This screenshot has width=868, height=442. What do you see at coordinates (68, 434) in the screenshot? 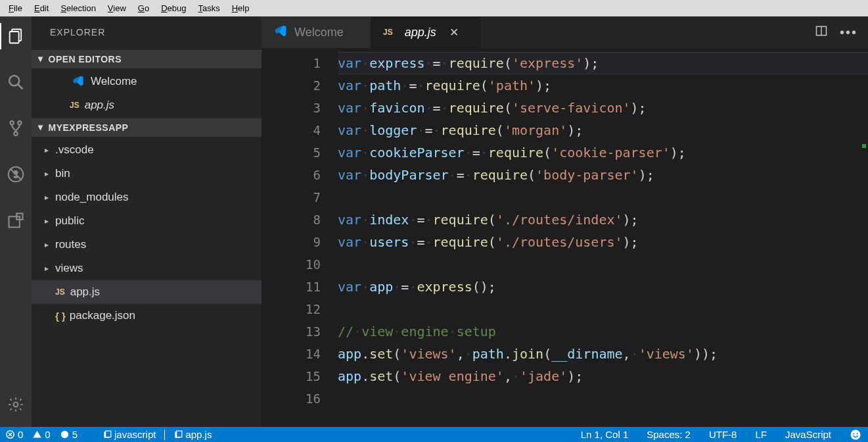
I see `status-infos: 5` at bounding box center [68, 434].